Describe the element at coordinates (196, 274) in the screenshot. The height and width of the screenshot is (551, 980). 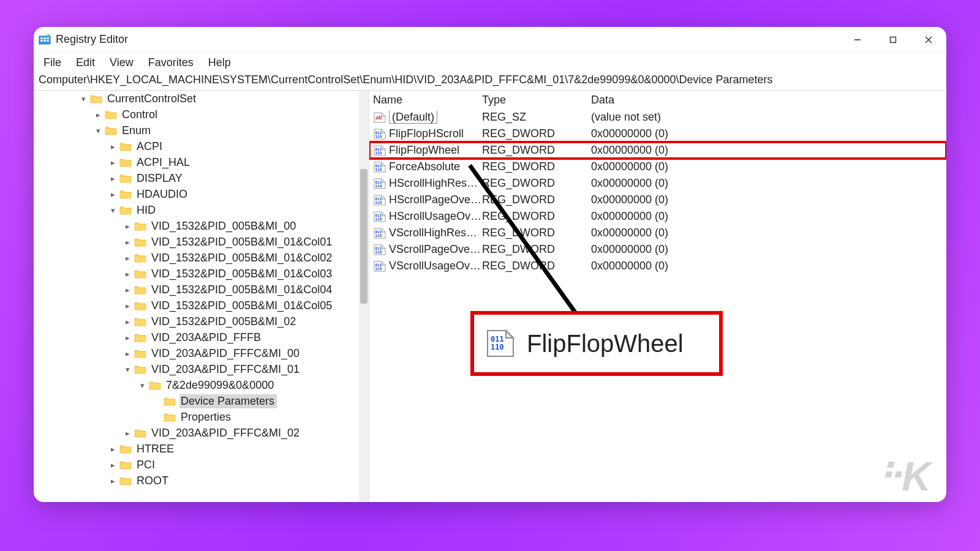
I see `tree-item: ▸VID_1532&PID_005B&MI_01&Col03` at that location.